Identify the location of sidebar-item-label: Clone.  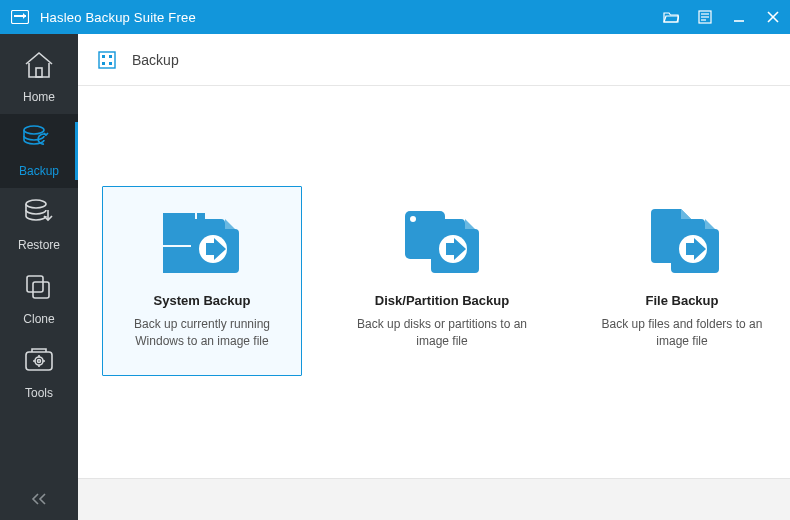
(38, 319).